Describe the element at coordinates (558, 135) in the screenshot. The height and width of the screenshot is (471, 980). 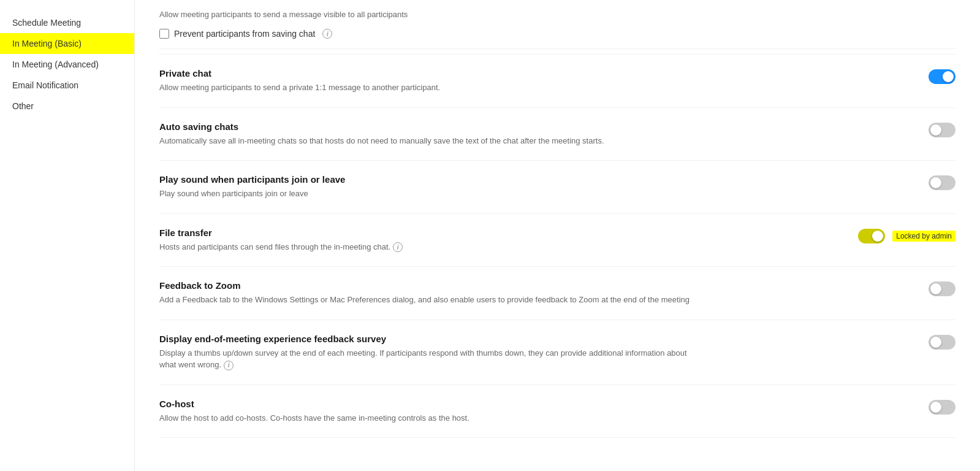
I see `setting-row-auto-saving-chats: Auto saving chatsAutomatically save all …` at that location.